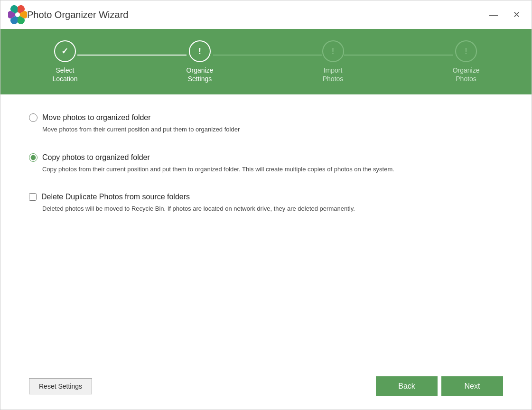 The width and height of the screenshot is (532, 410). Describe the element at coordinates (272, 169) in the screenshot. I see `copy-option-desc: Copy photos from their current position …` at that location.